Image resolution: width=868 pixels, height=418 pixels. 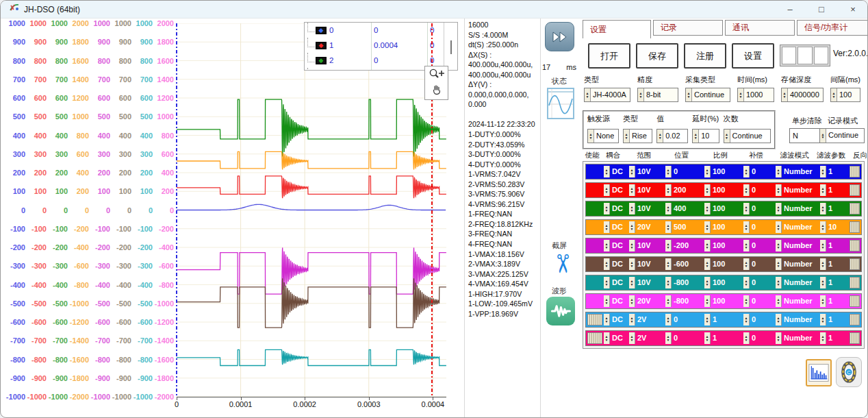 What do you see at coordinates (437, 90) in the screenshot?
I see `hand-pan-icon` at bounding box center [437, 90].